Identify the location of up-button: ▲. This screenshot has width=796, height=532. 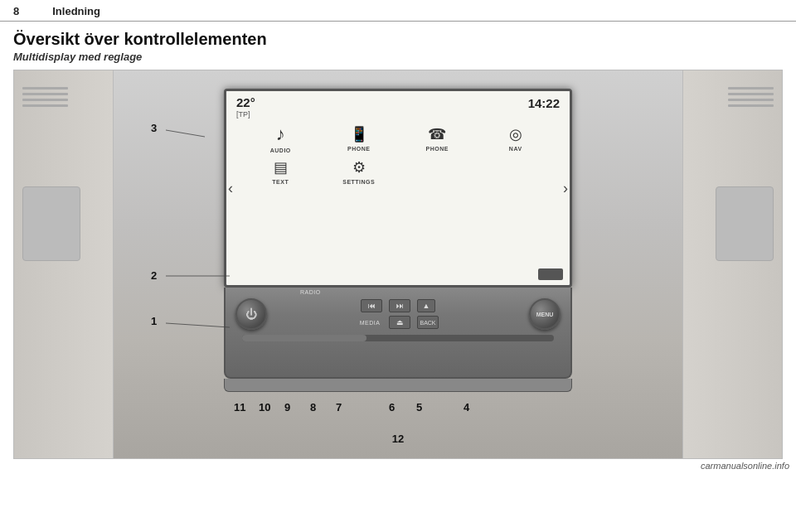
(426, 306).